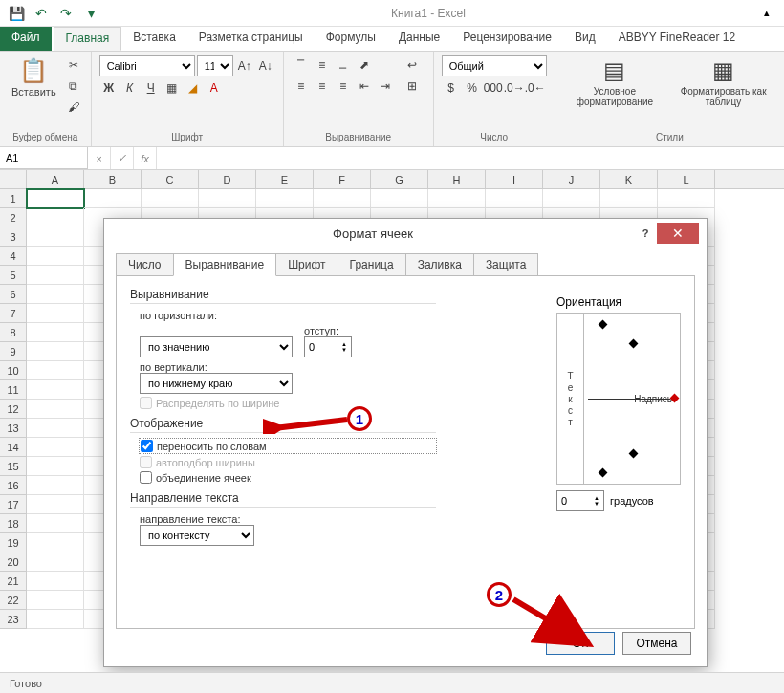 Image resolution: width=784 pixels, height=693 pixels. Describe the element at coordinates (580, 643) in the screenshot. I see `ok-button: ОК` at that location.